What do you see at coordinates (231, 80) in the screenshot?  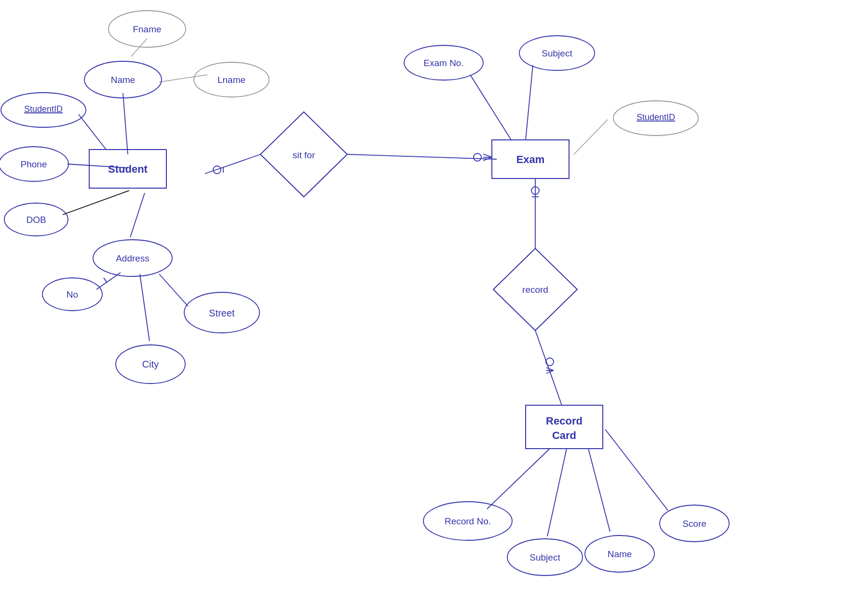 I see `attr-lname-label: Lname` at bounding box center [231, 80].